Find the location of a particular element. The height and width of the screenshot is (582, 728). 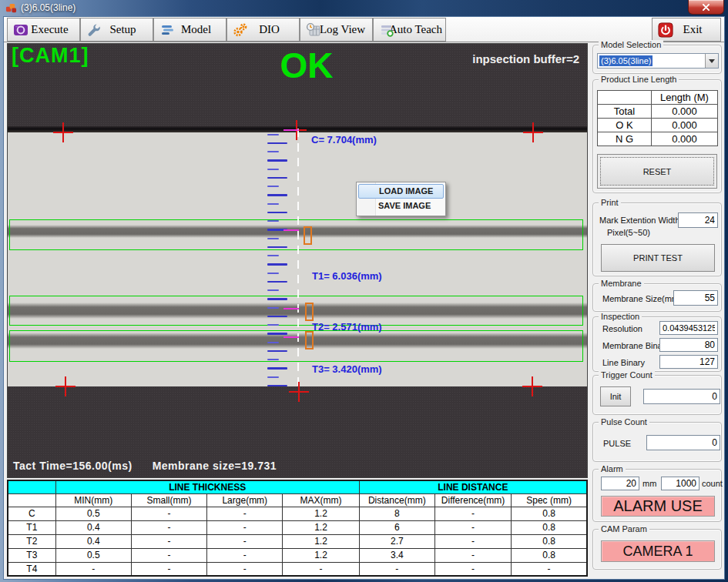

row-label: Total is located at coordinates (625, 112).